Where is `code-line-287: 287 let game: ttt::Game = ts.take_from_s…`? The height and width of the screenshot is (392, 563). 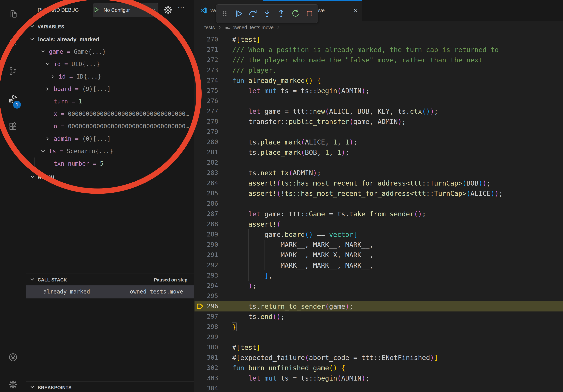
code-line-287: 287 let game: ttt::Game = ts.take_from_s… is located at coordinates (379, 214).